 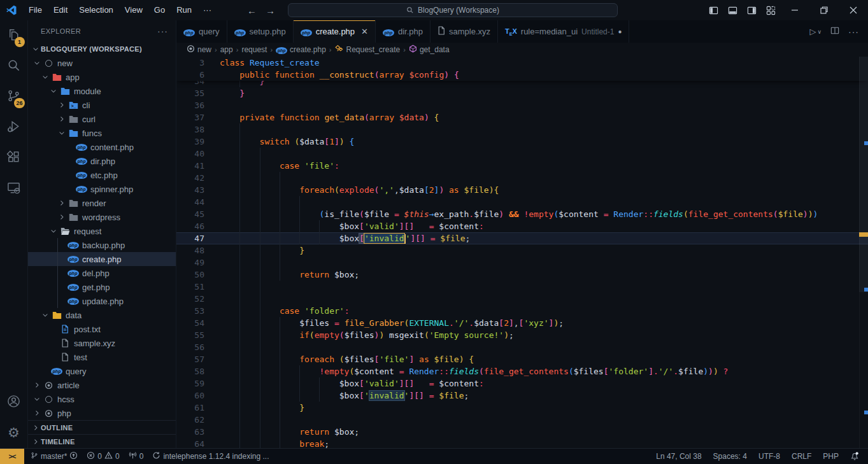 I want to click on tab-query: phpquery, so click(x=202, y=32).